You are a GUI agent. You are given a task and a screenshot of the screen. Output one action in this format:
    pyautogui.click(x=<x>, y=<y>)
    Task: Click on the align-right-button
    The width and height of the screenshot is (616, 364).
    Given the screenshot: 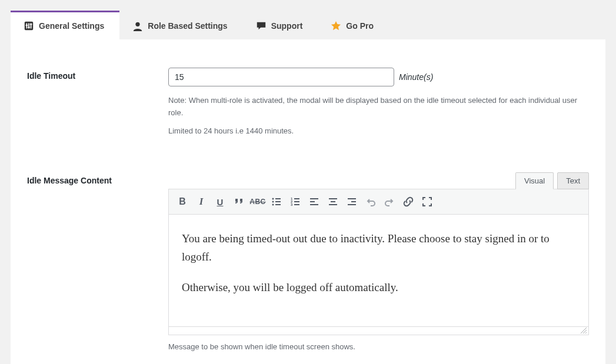 What is the action you would take?
    pyautogui.click(x=352, y=202)
    